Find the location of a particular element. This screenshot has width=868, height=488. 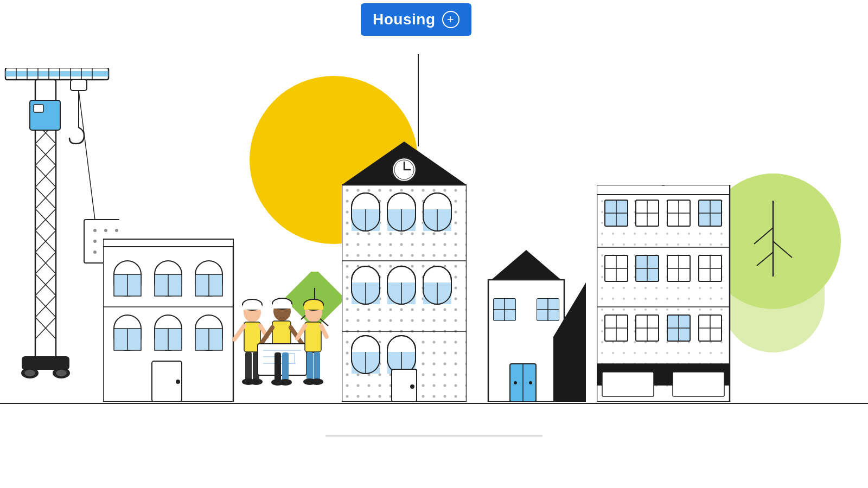

crane is located at coordinates (60, 236).